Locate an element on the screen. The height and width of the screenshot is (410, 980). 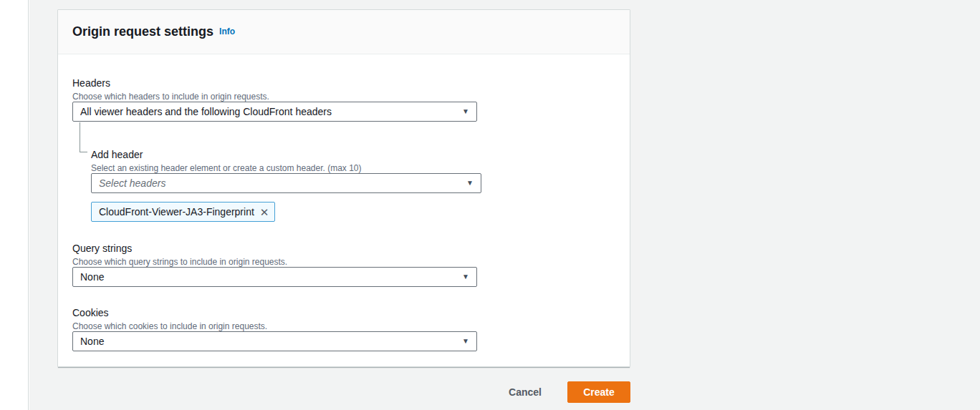
headers-select-value: All viewer headers and the following Clo… is located at coordinates (268, 112).